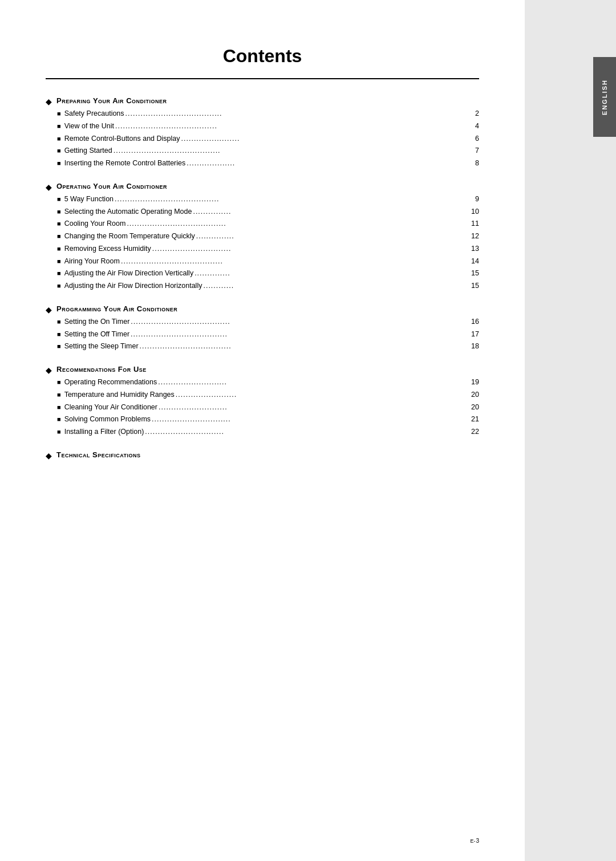  What do you see at coordinates (262, 101) in the screenshot?
I see `section-header-preparing: ◆Preparing Your Air Conditioner` at bounding box center [262, 101].